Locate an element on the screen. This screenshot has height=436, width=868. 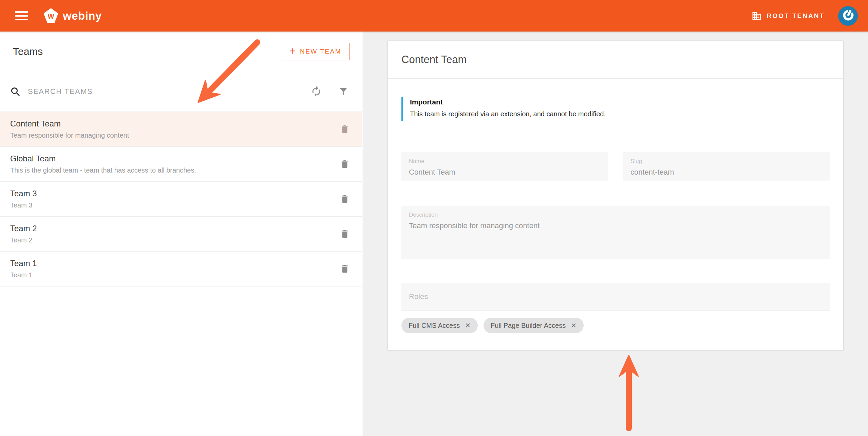
name-field-label: Name is located at coordinates (505, 161).